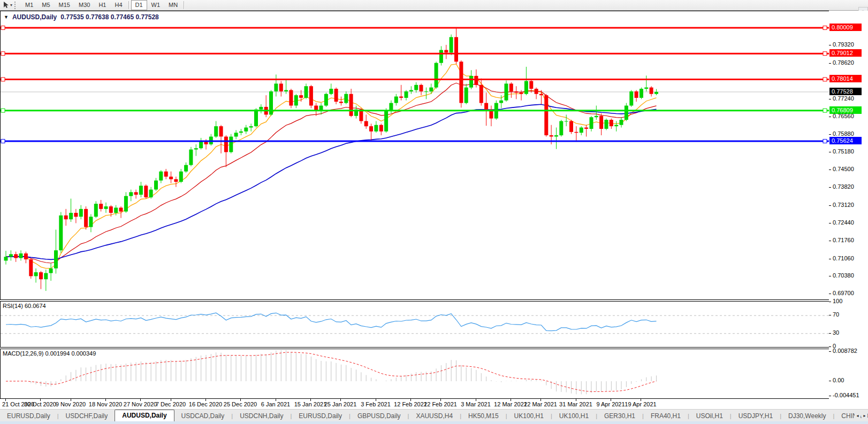 The width and height of the screenshot is (868, 424). What do you see at coordinates (46, 5) in the screenshot?
I see `timeframe-button-m5: M5` at bounding box center [46, 5].